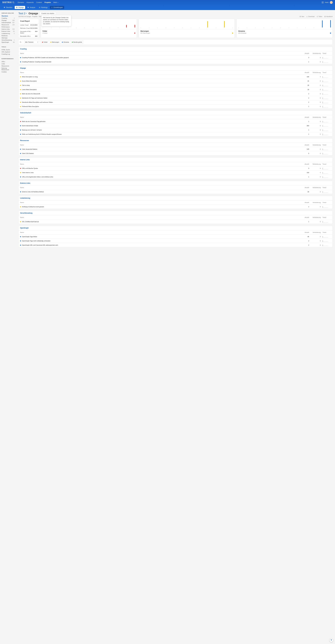 This screenshot has width=335, height=644. Describe the element at coordinates (29, 21) in the screenshot. I see `crawl-report-title: Crawl-Report` at that location.